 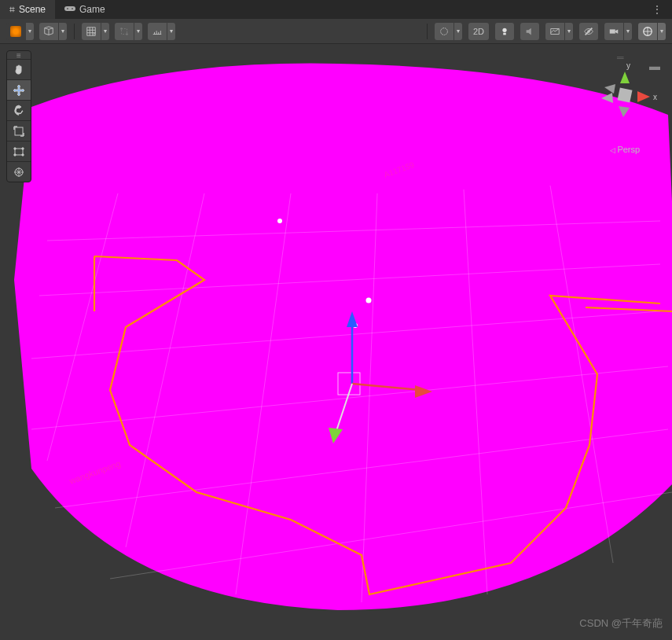 I want to click on scene-icon: ⌗, so click(x=13, y=9).